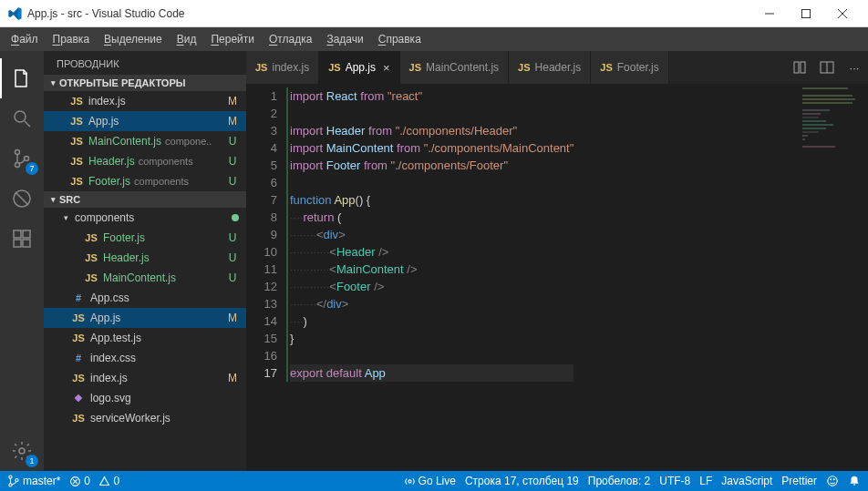 The width and height of the screenshot is (868, 491). I want to click on eol-item: LF, so click(706, 481).